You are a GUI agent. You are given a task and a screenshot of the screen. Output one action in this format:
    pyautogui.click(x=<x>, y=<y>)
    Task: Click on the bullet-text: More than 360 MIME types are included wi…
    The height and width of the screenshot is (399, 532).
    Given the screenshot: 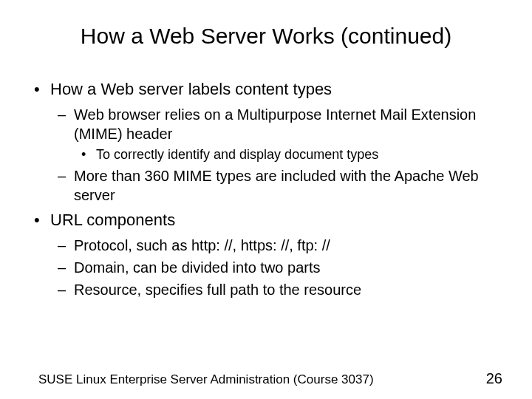 What is the action you would take?
    pyautogui.click(x=276, y=185)
    